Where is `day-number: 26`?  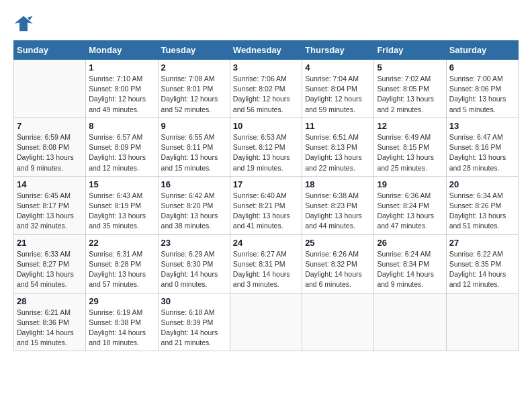 day-number: 26 is located at coordinates (410, 243).